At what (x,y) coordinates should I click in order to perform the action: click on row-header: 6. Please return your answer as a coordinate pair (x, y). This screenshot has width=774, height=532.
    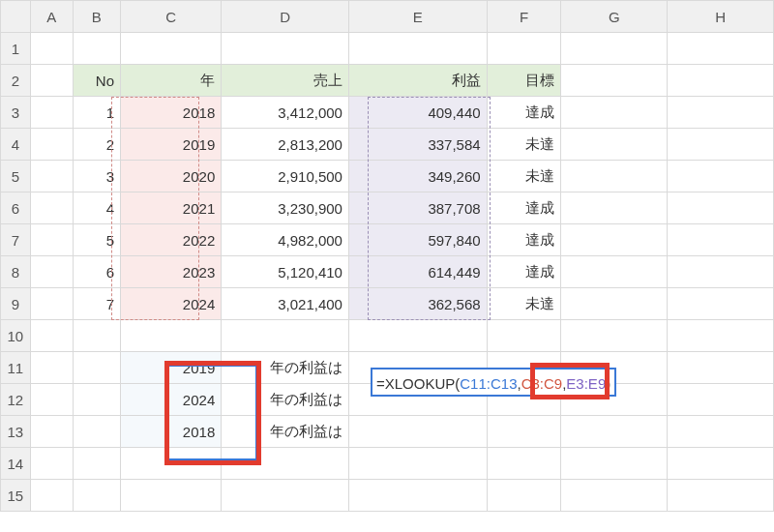
    Looking at the image, I should click on (15, 209).